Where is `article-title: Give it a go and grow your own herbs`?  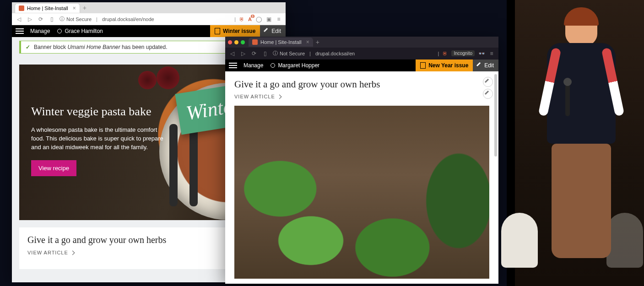
article-title: Give it a go and grow your own herbs is located at coordinates (362, 84).